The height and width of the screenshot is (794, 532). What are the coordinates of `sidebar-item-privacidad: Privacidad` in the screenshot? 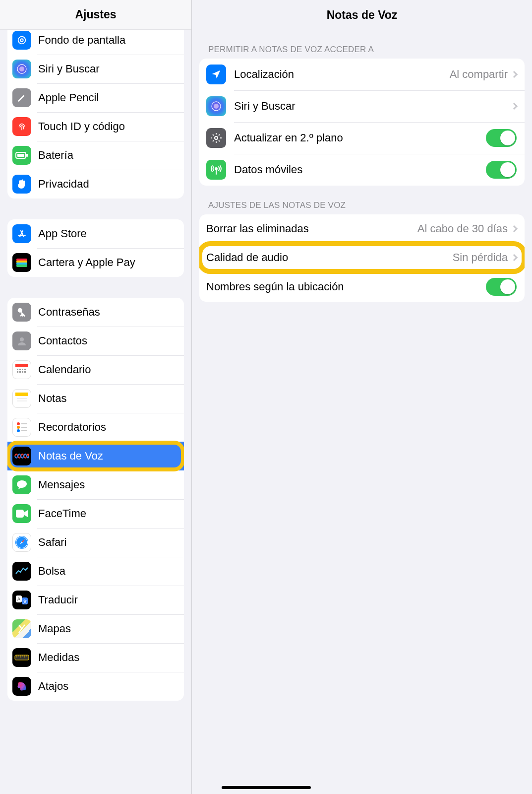 It's located at (96, 184).